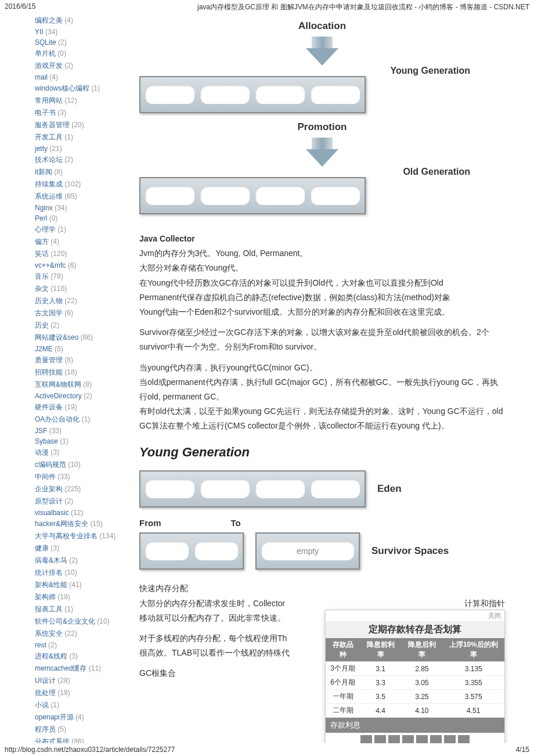  What do you see at coordinates (80, 537) in the screenshot?
I see `sidebar-category-item: 大学与高校专业排名 (134)` at bounding box center [80, 537].